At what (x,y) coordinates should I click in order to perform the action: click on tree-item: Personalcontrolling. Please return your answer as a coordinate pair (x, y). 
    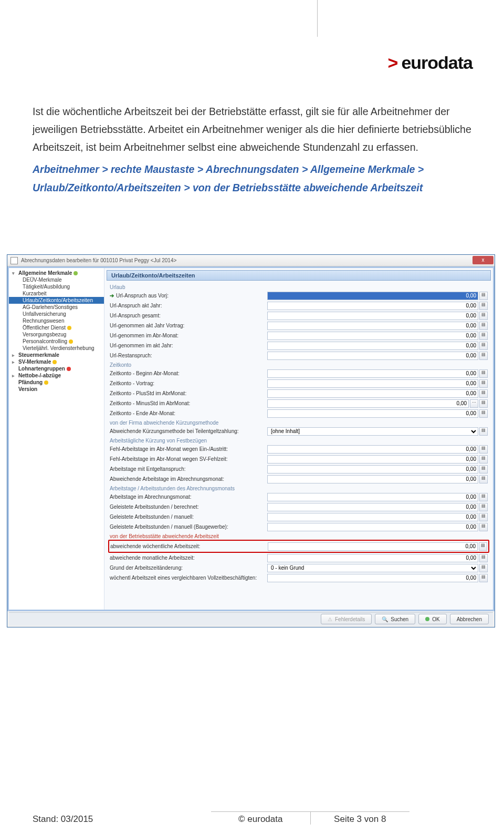
    Looking at the image, I should click on (57, 342).